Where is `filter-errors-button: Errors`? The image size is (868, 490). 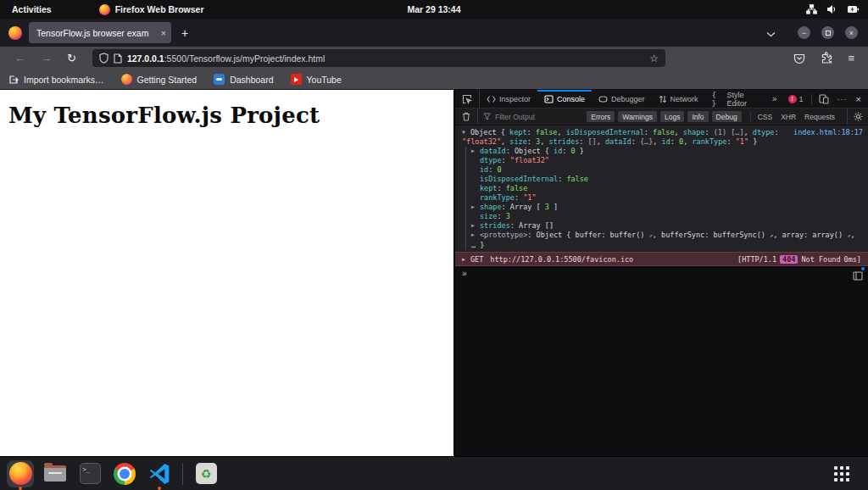 filter-errors-button: Errors is located at coordinates (600, 117).